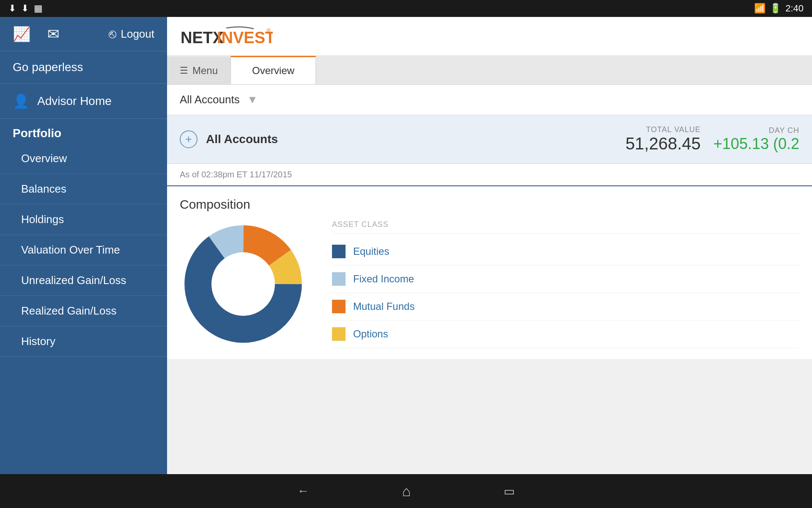 Image resolution: width=812 pixels, height=508 pixels. What do you see at coordinates (663, 130) in the screenshot?
I see `total-value-label: TOTAL VALUE` at bounding box center [663, 130].